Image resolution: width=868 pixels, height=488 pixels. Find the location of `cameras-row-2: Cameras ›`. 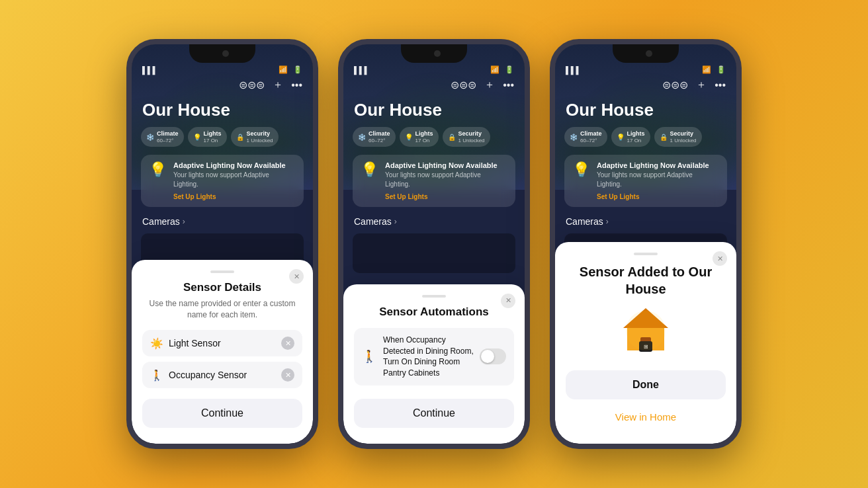

cameras-row-2: Cameras › is located at coordinates (434, 224).